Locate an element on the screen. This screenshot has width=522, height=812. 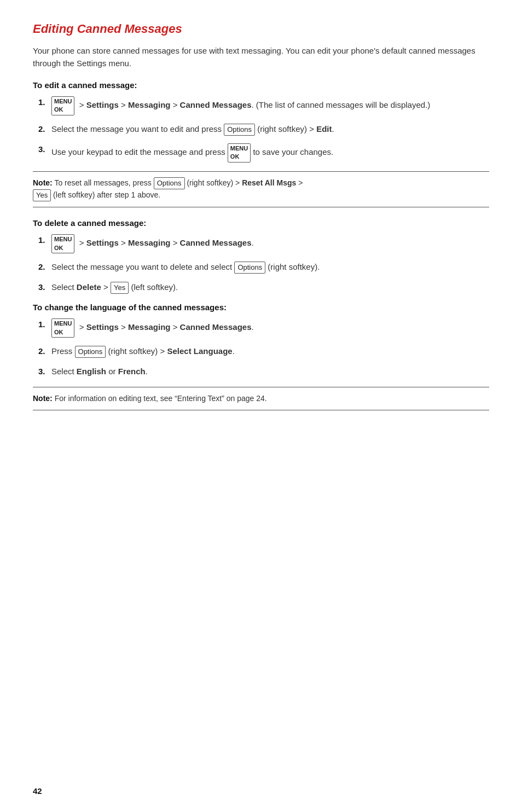
language-step-2: 2. Press Options (right softkey) > Selec… is located at coordinates (264, 351).